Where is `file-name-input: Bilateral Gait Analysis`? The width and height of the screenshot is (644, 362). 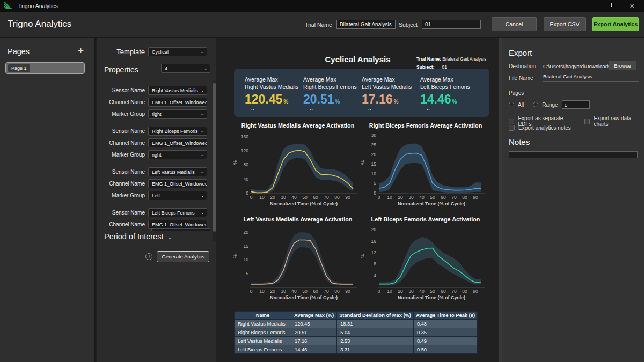
file-name-input: Bilateral Gait Analysis is located at coordinates (591, 77).